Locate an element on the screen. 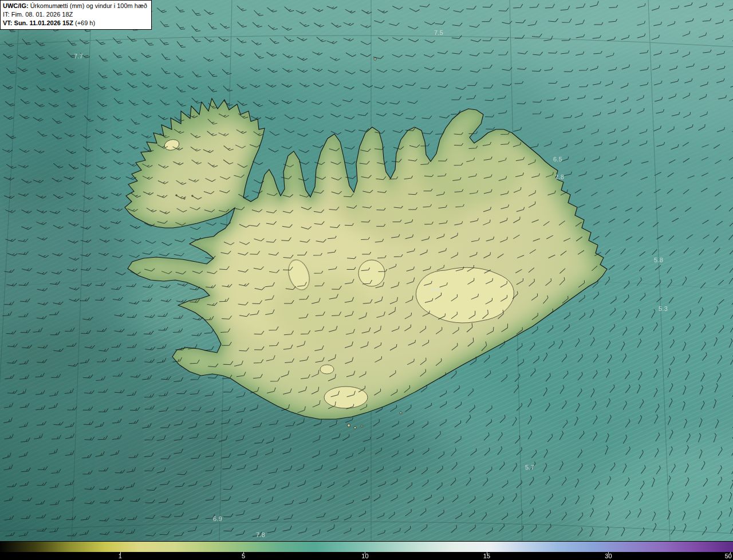 This screenshot has width=733, height=560. init-label: IT: is located at coordinates (6, 14).